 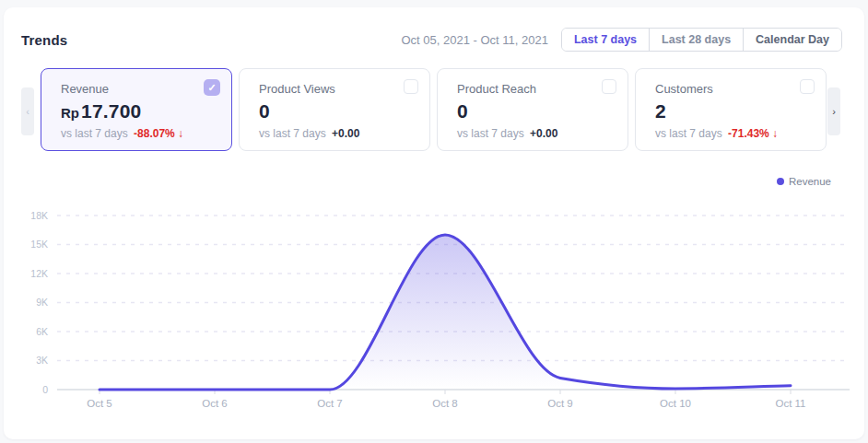 What do you see at coordinates (28, 111) in the screenshot?
I see `carousel-prev-button: ‹` at bounding box center [28, 111].